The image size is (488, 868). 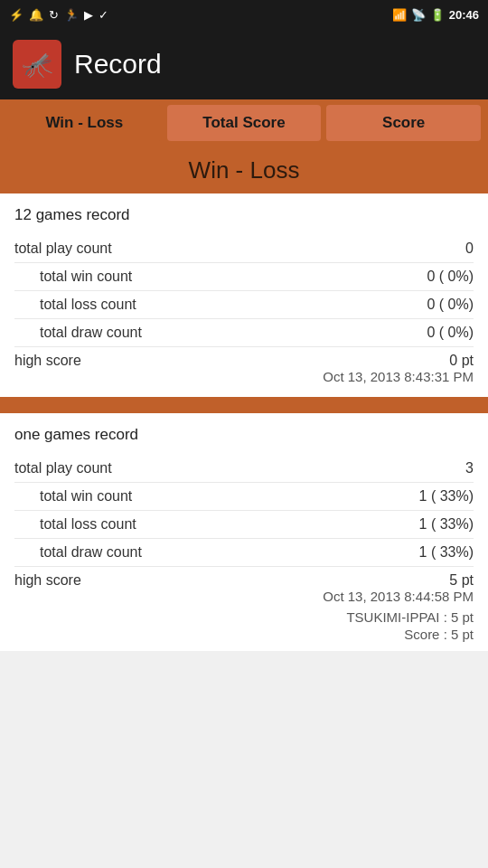 What do you see at coordinates (38, 65) in the screenshot?
I see `app-logo: 🦟` at bounding box center [38, 65].